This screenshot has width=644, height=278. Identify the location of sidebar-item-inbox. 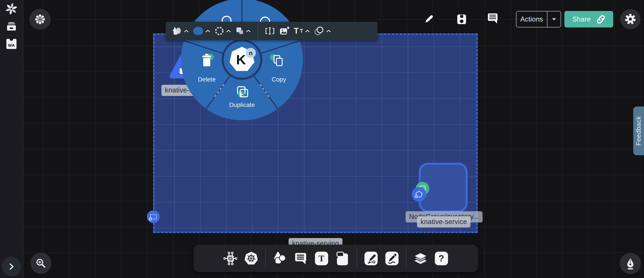
(12, 26).